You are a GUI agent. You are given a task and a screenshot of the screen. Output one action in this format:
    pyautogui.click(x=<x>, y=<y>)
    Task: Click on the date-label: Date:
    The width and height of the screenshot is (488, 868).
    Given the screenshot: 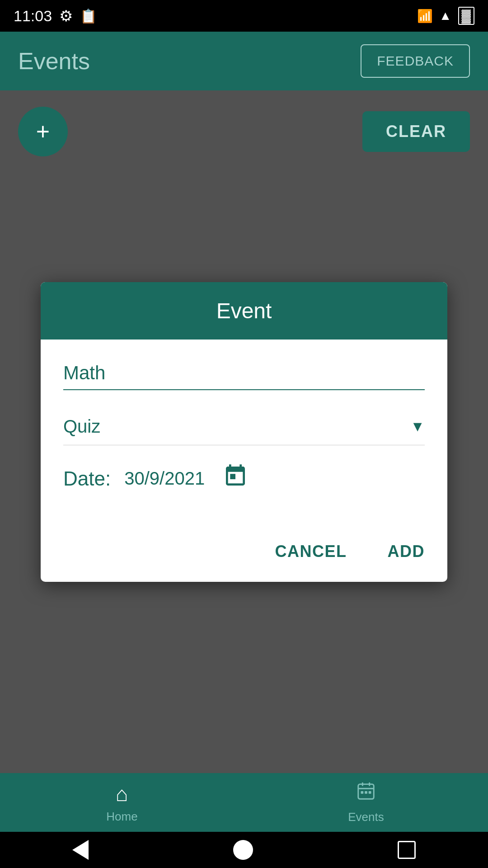 What is the action you would take?
    pyautogui.click(x=87, y=479)
    